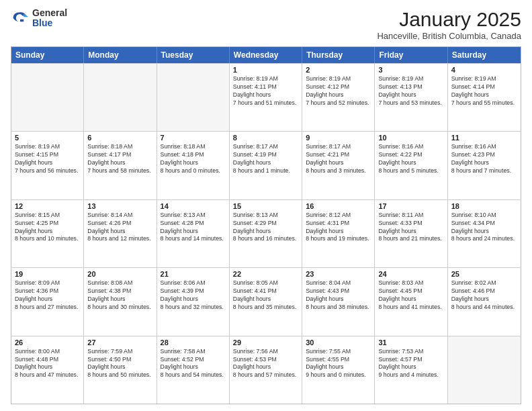  What do you see at coordinates (183, 283) in the screenshot?
I see `sunrise-label: Sunrise: 8:06 AM` at bounding box center [183, 283].